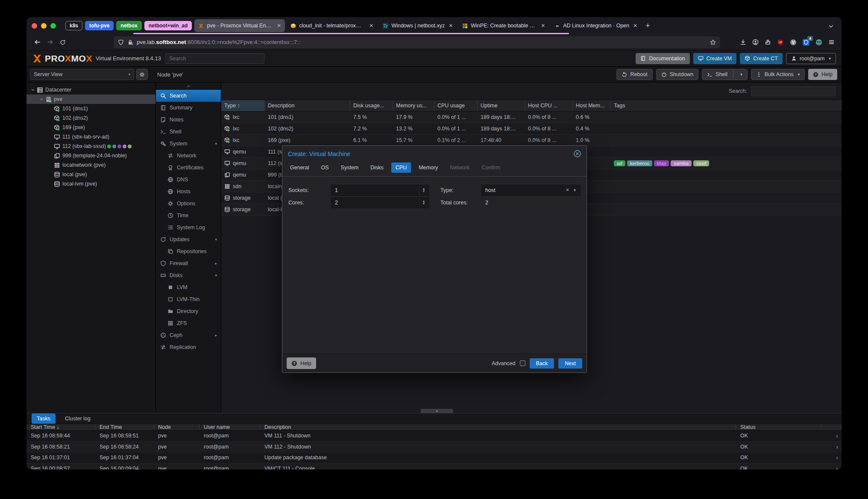  I want to click on back-button: Back, so click(542, 363).